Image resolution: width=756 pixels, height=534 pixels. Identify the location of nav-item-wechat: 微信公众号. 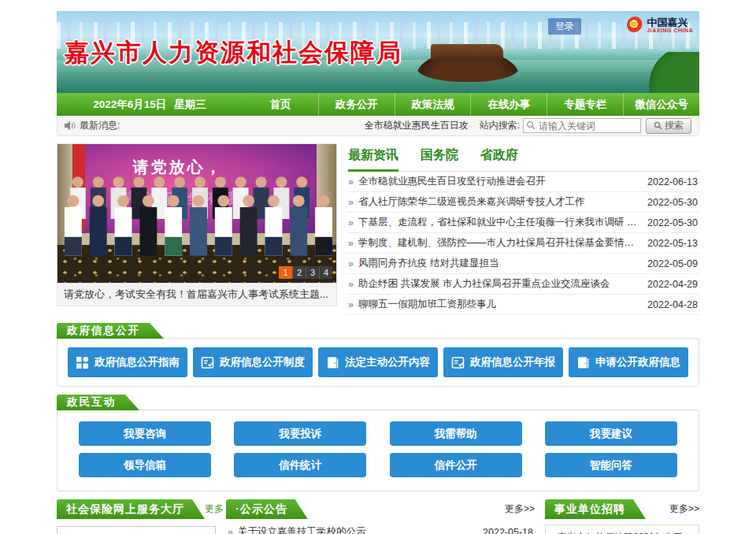
(662, 104).